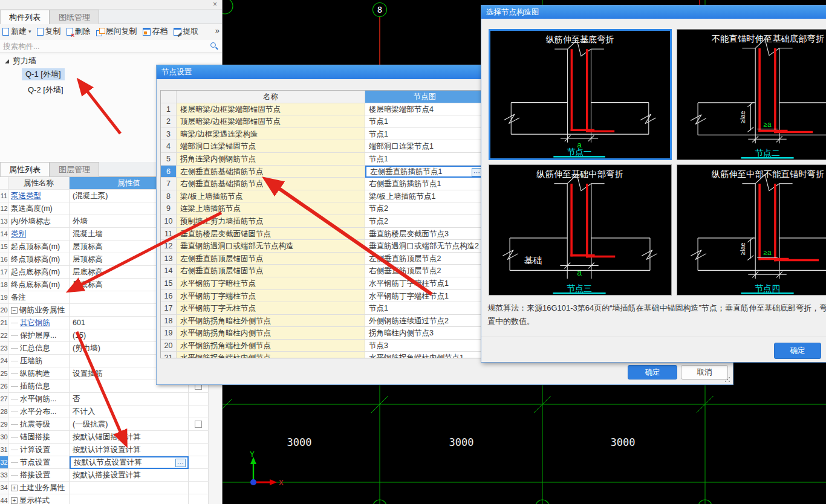 Image resolution: width=826 pixels, height=504 pixels. What do you see at coordinates (324, 197) in the screenshot?
I see `node-row: 8 梁/板上墙插筋节点 梁/板上墙插筋节点1` at bounding box center [324, 197].